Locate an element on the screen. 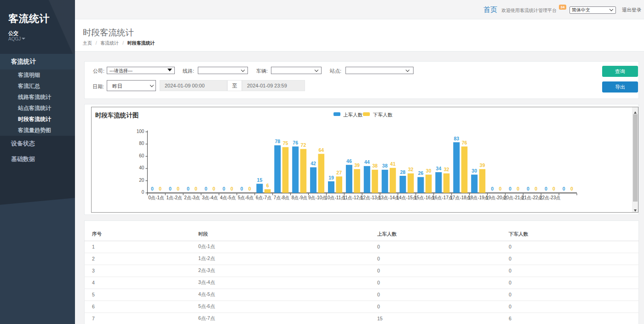  svg-text: 15 is located at coordinates (260, 180).